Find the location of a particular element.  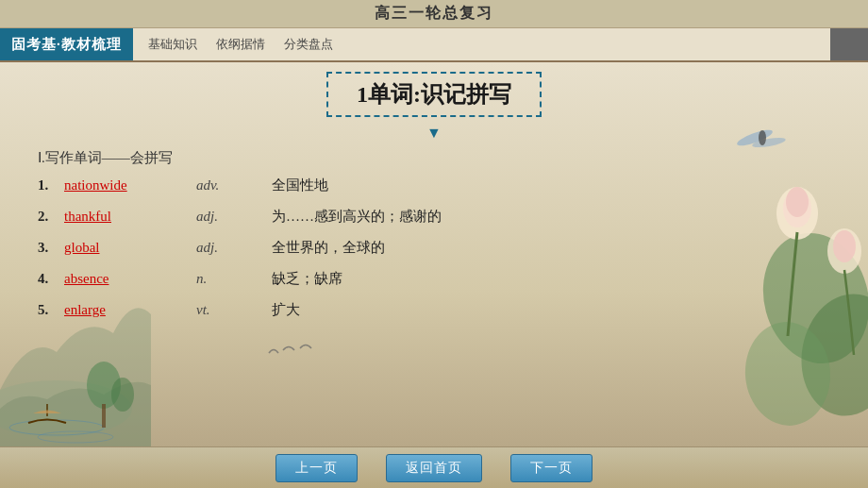

top-bar-title: 高三一轮总复习 is located at coordinates (434, 13).